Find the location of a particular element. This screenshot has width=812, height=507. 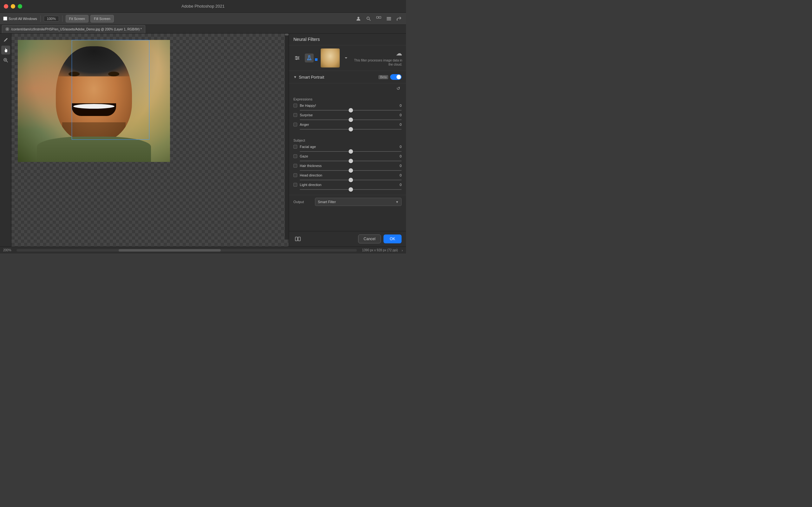

gaze-track is located at coordinates (351, 161).